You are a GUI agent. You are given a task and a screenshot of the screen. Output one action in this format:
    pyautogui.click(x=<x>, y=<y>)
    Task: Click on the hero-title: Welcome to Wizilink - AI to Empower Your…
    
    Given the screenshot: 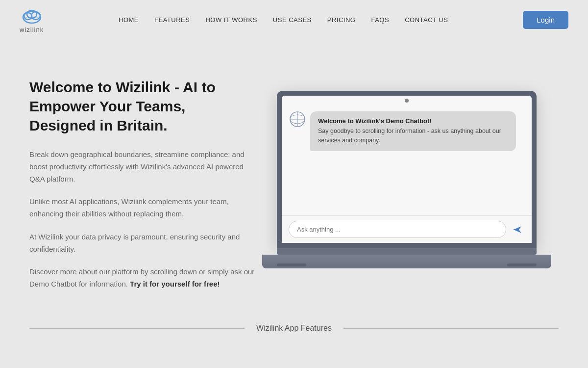 What is the action you would take?
    pyautogui.click(x=142, y=106)
    